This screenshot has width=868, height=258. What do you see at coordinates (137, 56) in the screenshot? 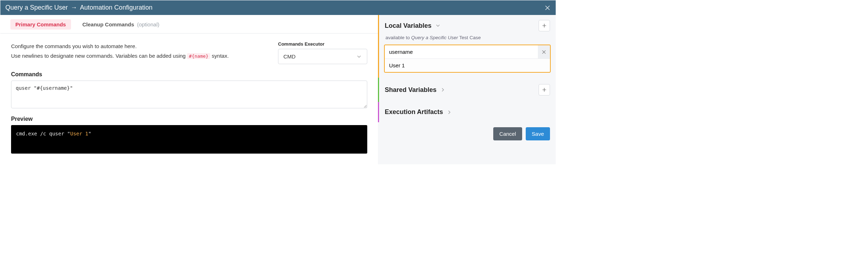
I see `intro-line2: Use newlines to designate new commands. …` at bounding box center [137, 56].